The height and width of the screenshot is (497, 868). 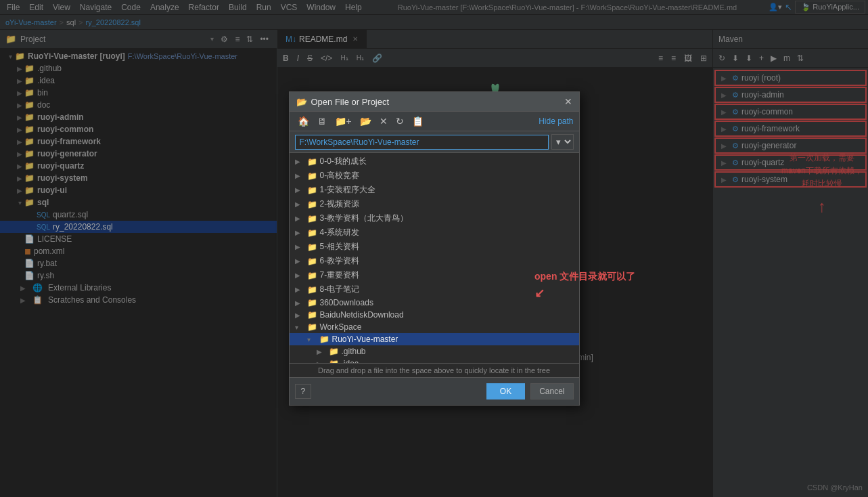 What do you see at coordinates (340, 176) in the screenshot?
I see `tree-item-label: 0-高校竞赛` at bounding box center [340, 176].